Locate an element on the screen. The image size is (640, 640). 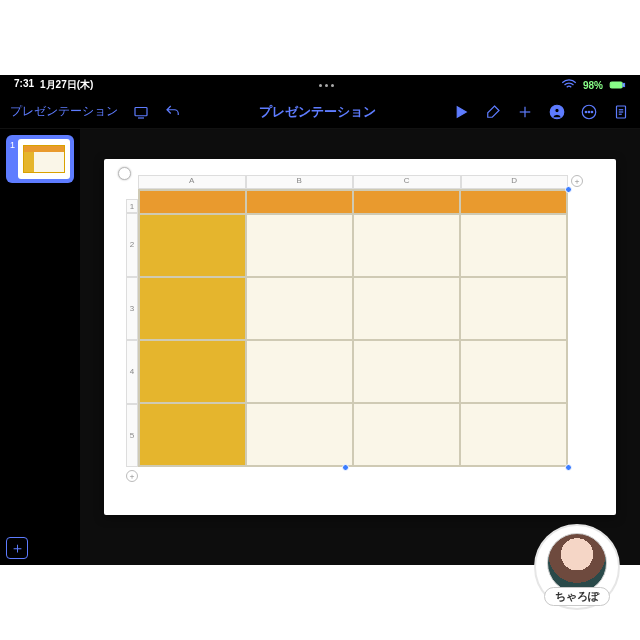
display-settings-icon is located at coordinates (141, 112).